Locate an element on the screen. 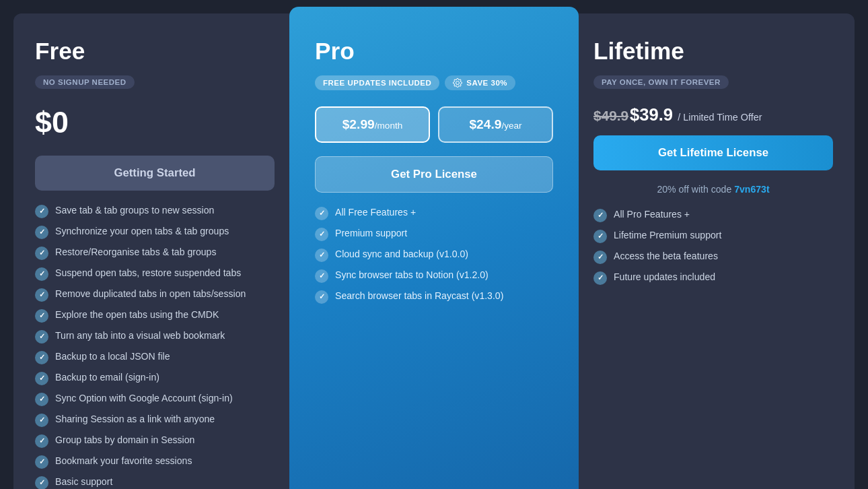 The image size is (868, 489). list-item: Save tab & tab groups to new session is located at coordinates (155, 211).